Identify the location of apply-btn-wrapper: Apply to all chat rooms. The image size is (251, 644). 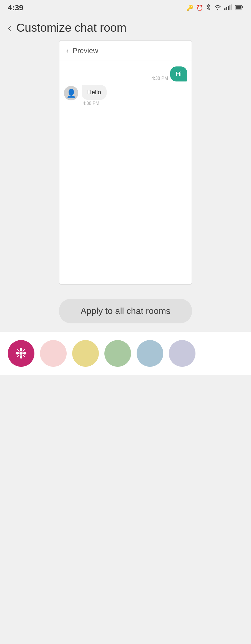
(126, 313).